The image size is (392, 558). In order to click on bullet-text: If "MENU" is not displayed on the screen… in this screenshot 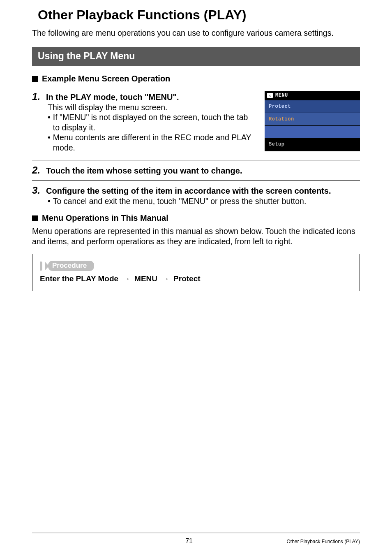, I will do `click(154, 123)`.